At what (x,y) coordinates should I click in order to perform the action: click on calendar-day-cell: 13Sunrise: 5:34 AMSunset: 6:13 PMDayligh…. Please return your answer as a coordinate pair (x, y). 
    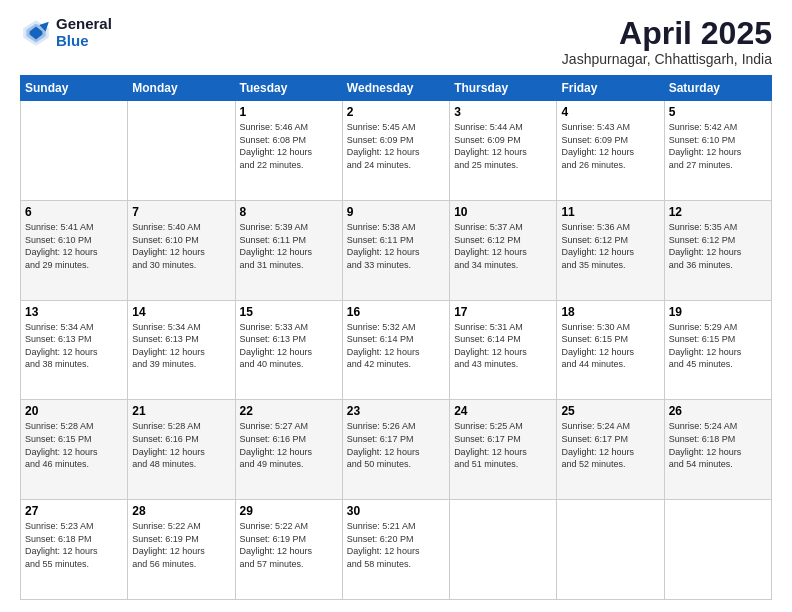
    Looking at the image, I should click on (74, 350).